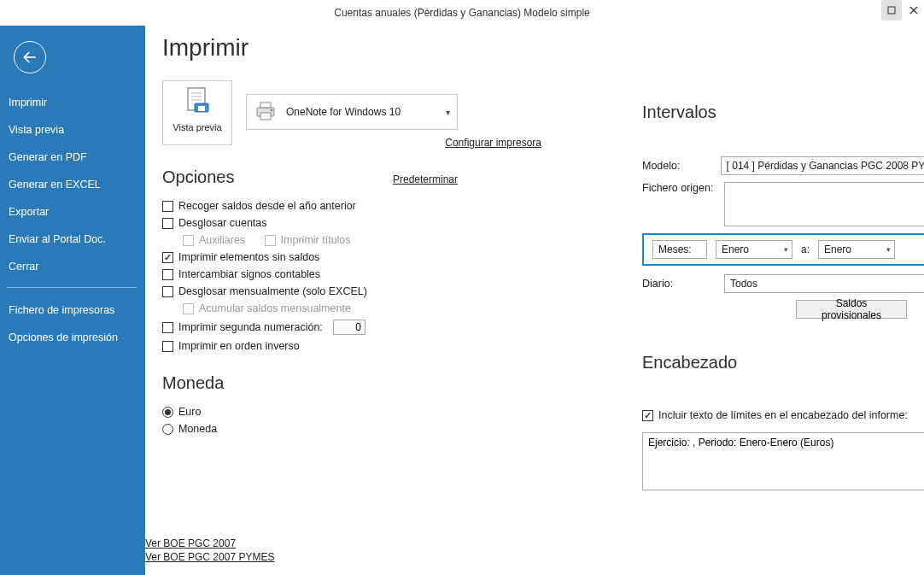 The height and width of the screenshot is (575, 924). I want to click on lbl-incluir-limites: Incluir texto de límites en el encabezad…, so click(783, 415).